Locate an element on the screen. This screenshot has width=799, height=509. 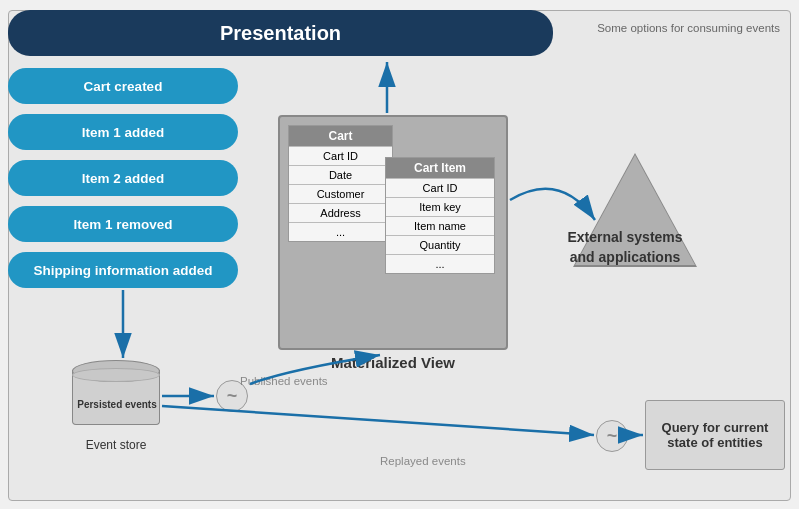
cart-row-3: Address is located at coordinates (340, 212).